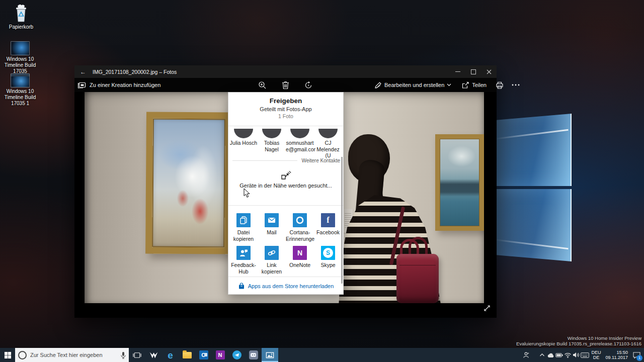  What do you see at coordinates (270, 355) in the screenshot?
I see `taskbar-photos-button-active` at bounding box center [270, 355].